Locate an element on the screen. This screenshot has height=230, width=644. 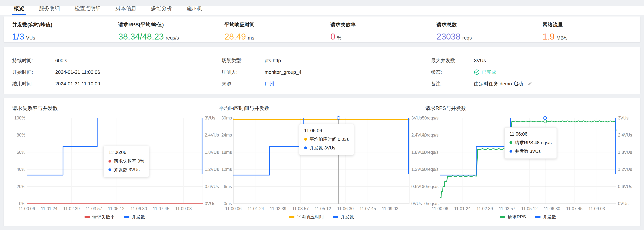
status-badge: 已完成 is located at coordinates (485, 72).